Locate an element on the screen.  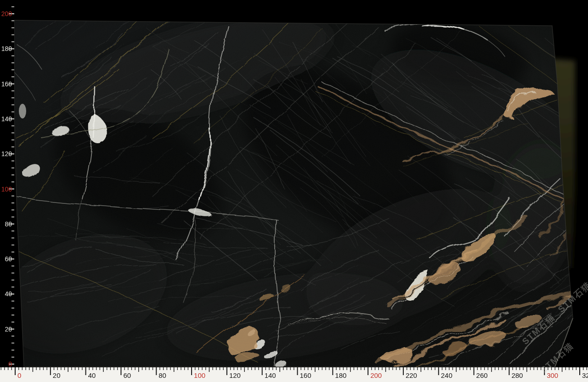
ruler-bottom-label: 20 is located at coordinates (57, 376).